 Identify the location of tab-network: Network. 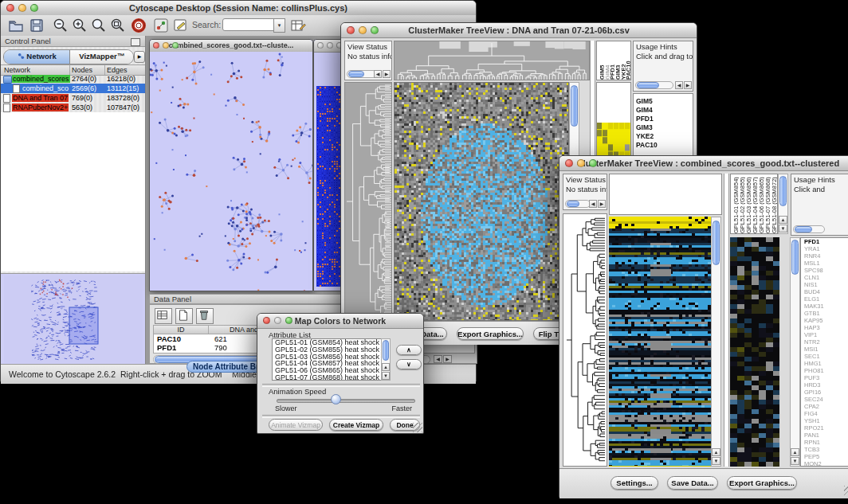
(37, 57).